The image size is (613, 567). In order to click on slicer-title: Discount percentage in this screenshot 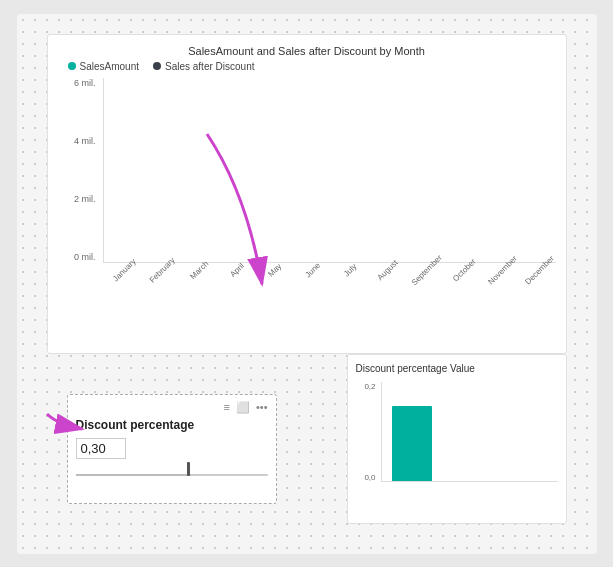, I will do `click(172, 425)`.